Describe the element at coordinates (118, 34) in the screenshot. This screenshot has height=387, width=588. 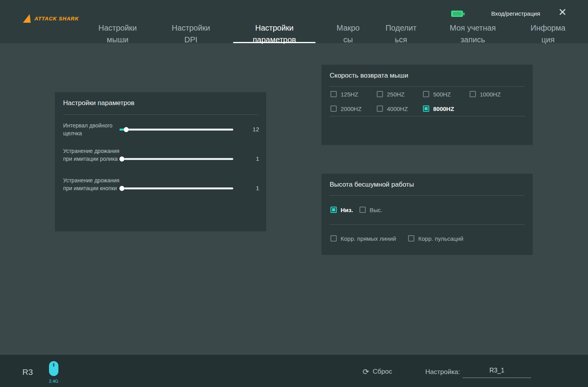
I see `tab-mouse-settings: Настройки мыши` at that location.